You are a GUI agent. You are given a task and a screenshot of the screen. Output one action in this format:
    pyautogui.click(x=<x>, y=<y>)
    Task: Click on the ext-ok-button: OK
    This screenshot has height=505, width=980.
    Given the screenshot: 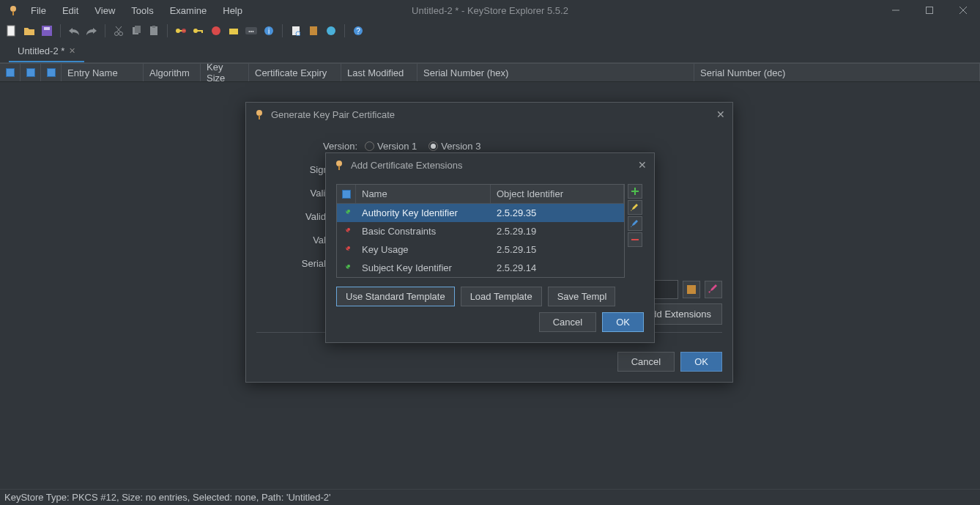 What is the action you would take?
    pyautogui.click(x=623, y=322)
    